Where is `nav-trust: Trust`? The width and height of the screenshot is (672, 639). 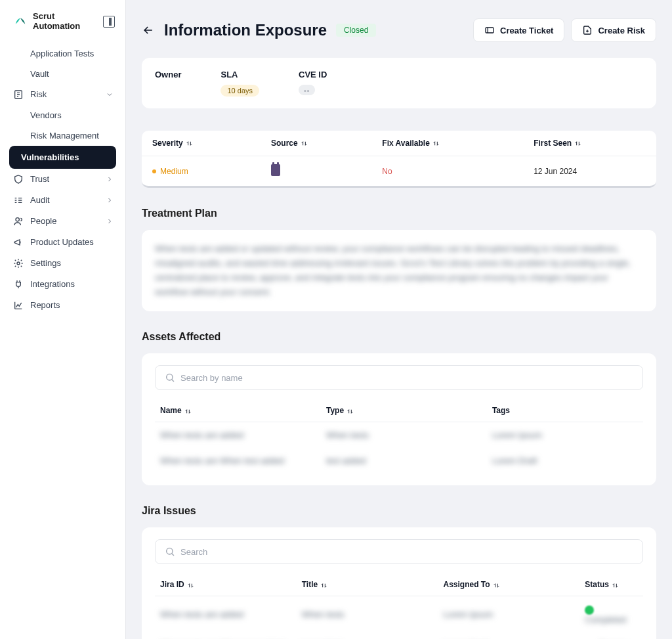
nav-trust: Trust is located at coordinates (63, 179).